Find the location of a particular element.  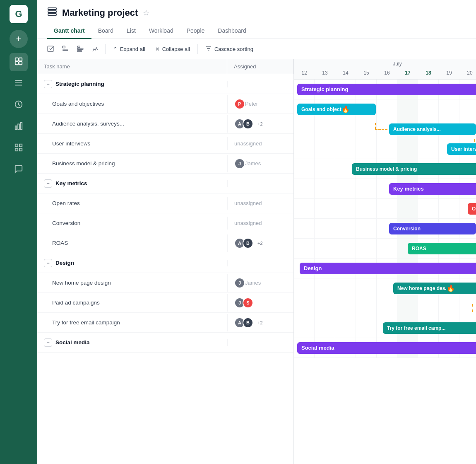

task-name-cell: Conversion is located at coordinates (132, 223).